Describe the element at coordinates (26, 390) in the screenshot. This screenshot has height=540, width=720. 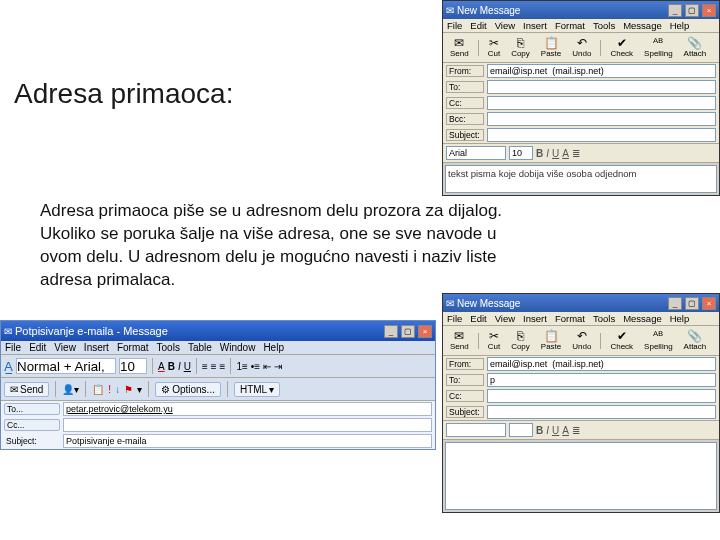
I see `send-button: ✉ Send` at that location.